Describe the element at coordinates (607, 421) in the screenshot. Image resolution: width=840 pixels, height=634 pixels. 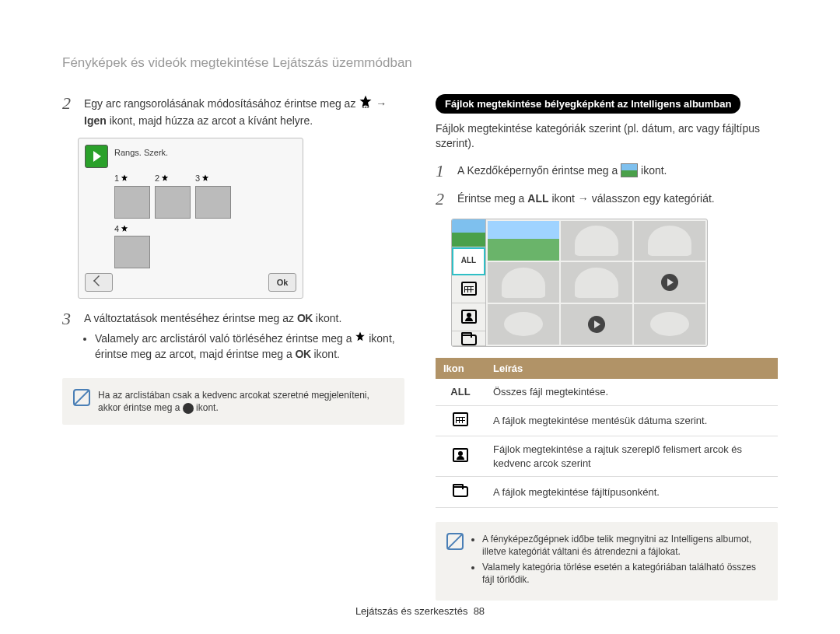
I see `table-row: A fájlok megtekintése mentésük dátuma sz…` at that location.